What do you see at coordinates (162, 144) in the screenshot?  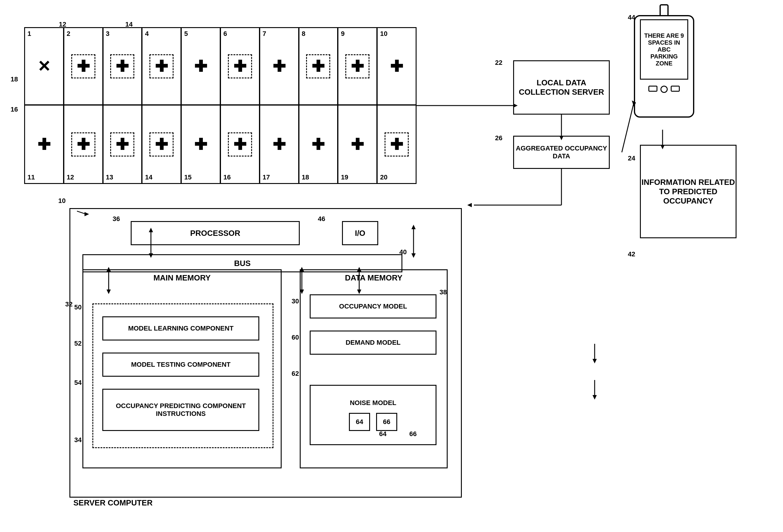 I see `plus-icon-14: ✚` at bounding box center [162, 144].